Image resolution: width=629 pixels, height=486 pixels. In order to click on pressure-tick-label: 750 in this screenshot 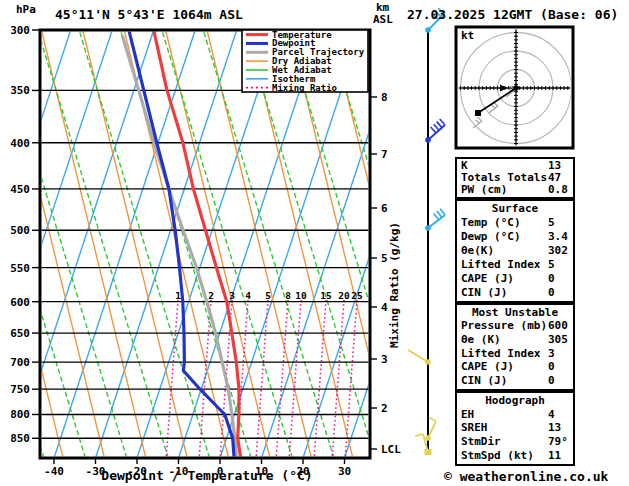, I will do `click(20, 390)`.